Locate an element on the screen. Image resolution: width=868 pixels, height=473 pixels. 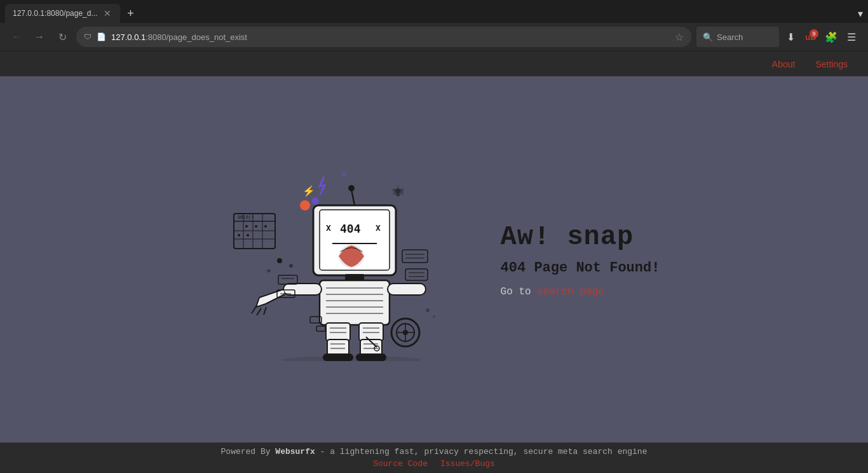
security-icon: 🛡 is located at coordinates (88, 37).